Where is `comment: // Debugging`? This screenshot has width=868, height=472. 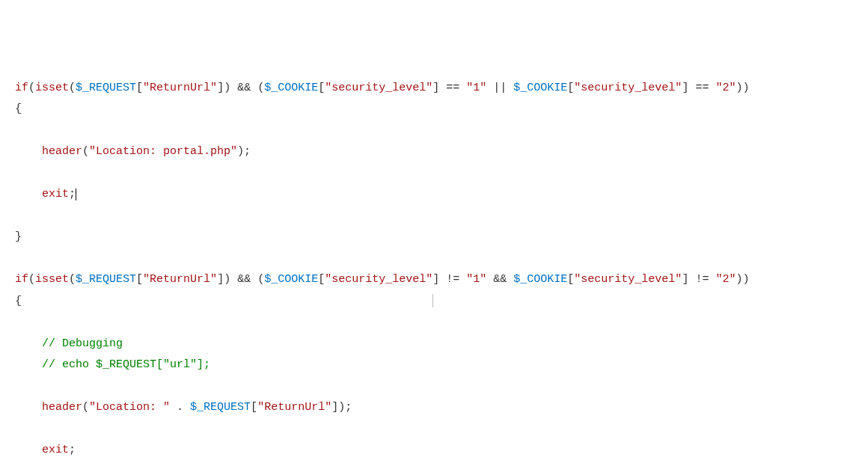
comment: // Debugging is located at coordinates (82, 344).